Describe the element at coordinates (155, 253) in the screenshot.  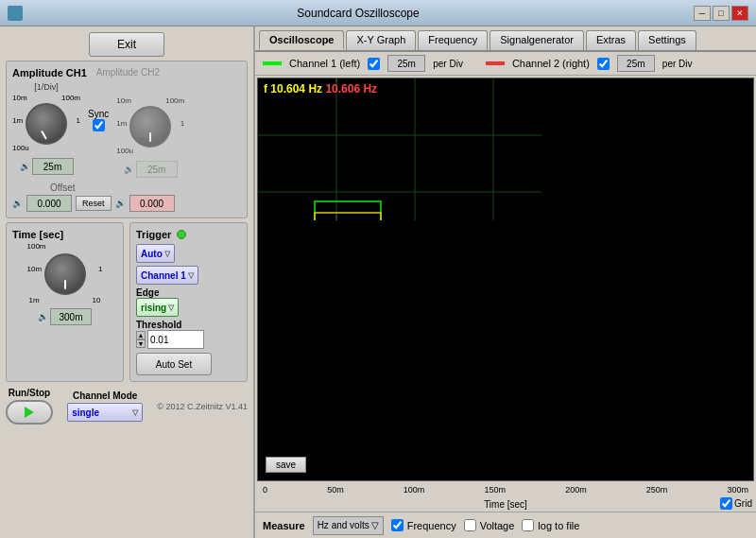
I see `trigger-mode-dropdown: Auto ▽` at that location.